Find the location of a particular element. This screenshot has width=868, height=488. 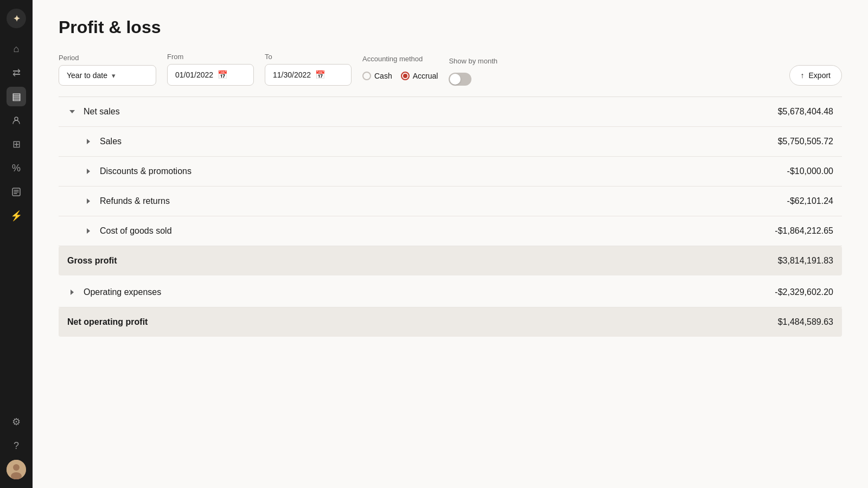

table-row: Discounts & promotions -$10,000.00 is located at coordinates (450, 171).